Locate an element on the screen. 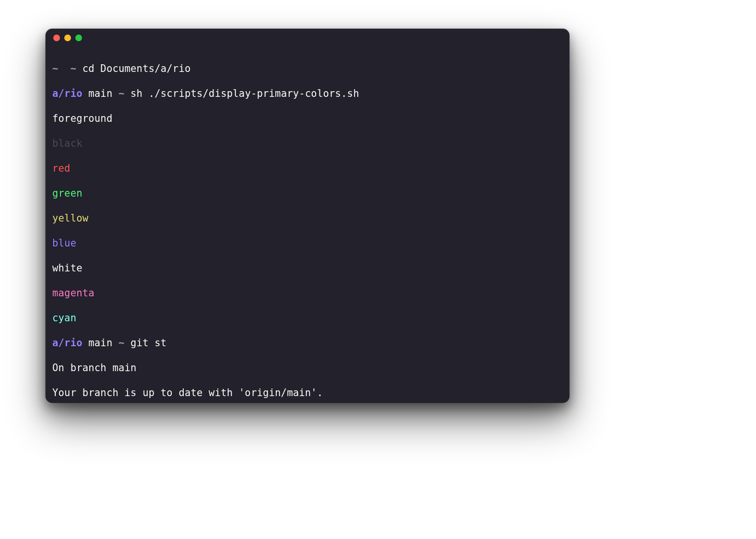 The image size is (756, 539). terminal-line: black is located at coordinates (307, 143).